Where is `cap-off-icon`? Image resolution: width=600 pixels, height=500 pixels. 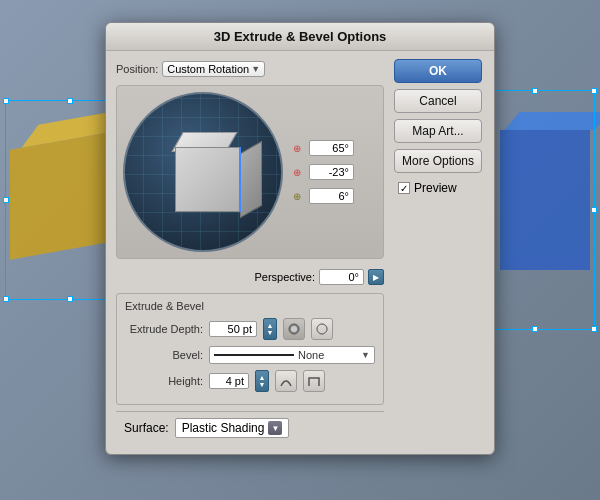 cap-off-icon is located at coordinates (322, 329).